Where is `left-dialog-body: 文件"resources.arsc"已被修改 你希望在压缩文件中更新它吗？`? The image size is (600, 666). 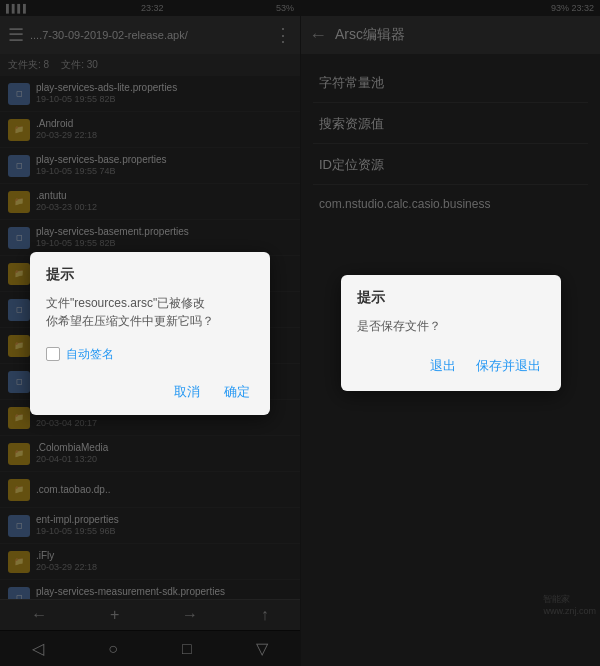 left-dialog-body: 文件"resources.arsc"已被修改 你希望在压缩文件中更新它吗？ is located at coordinates (150, 315).